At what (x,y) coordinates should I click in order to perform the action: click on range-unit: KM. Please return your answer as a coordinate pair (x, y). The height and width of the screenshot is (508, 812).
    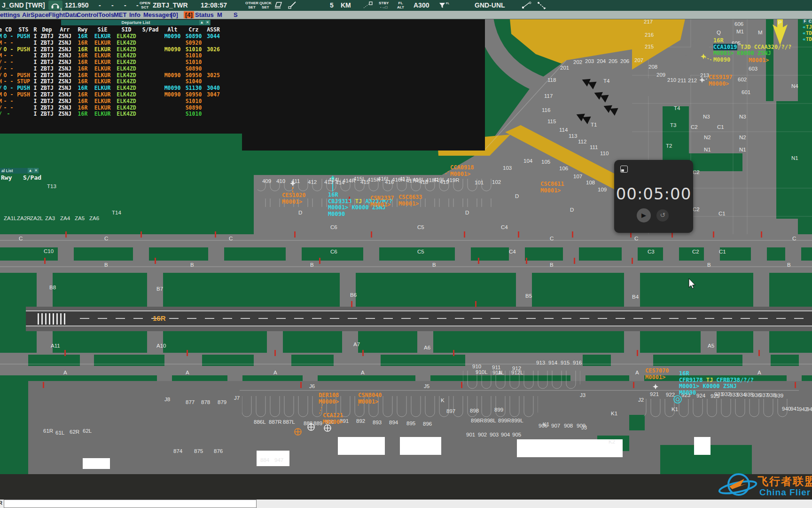
    Looking at the image, I should click on (346, 5).